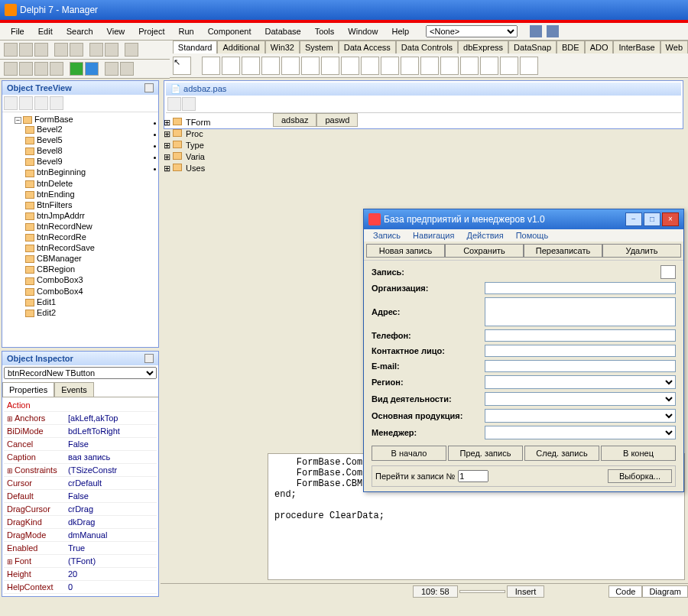 The width and height of the screenshot is (688, 616). What do you see at coordinates (111, 522) in the screenshot?
I see `prop-value: dkDrag` at bounding box center [111, 522].